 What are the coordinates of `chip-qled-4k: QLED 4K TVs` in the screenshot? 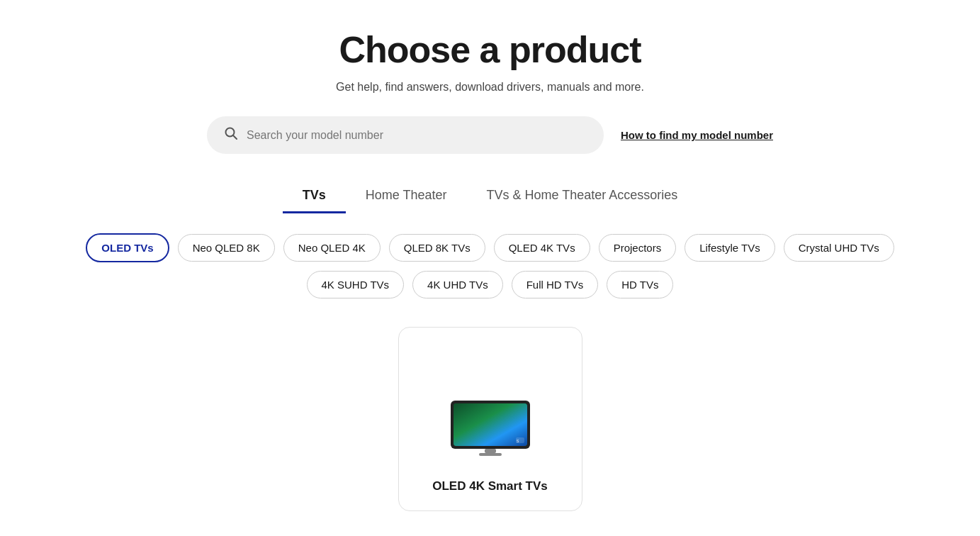 It's located at (542, 248).